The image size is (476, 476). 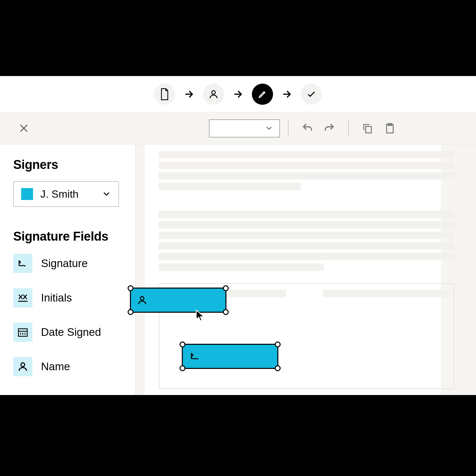 What do you see at coordinates (389, 128) in the screenshot?
I see `clipboard-icon` at bounding box center [389, 128].